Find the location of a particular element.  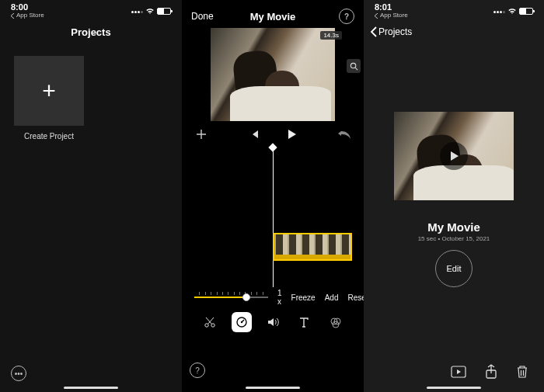

play-overlay-button is located at coordinates (454, 156).